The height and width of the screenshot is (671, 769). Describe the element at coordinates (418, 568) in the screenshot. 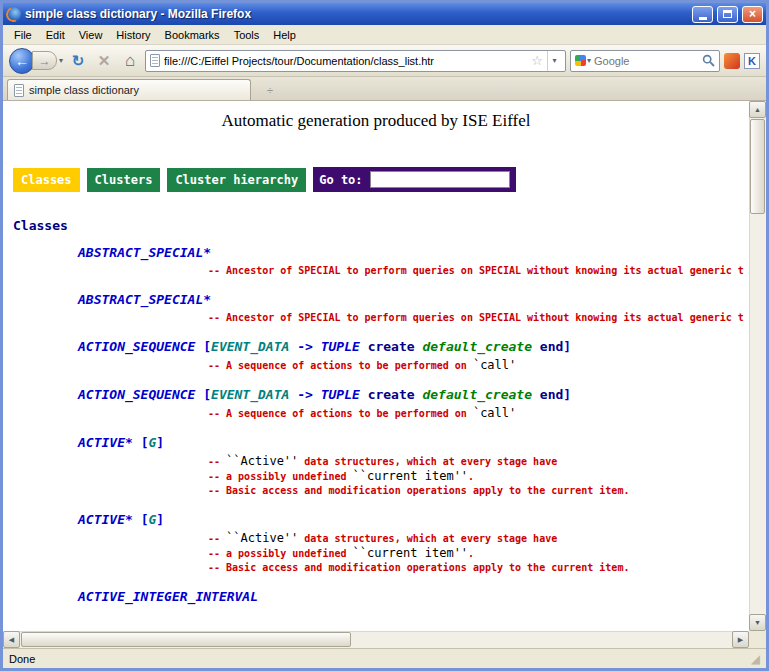

I see `token-comment: -- Basic access and modification operati…` at that location.